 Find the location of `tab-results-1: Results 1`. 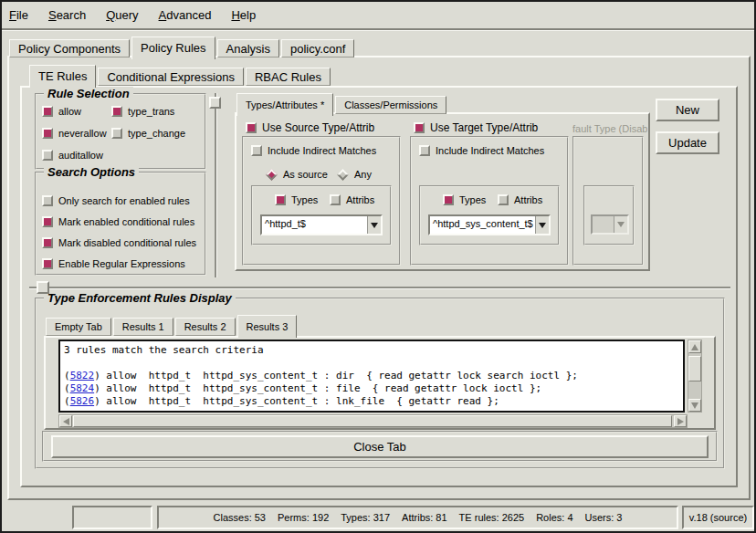

tab-results-1: Results 1 is located at coordinates (143, 327).